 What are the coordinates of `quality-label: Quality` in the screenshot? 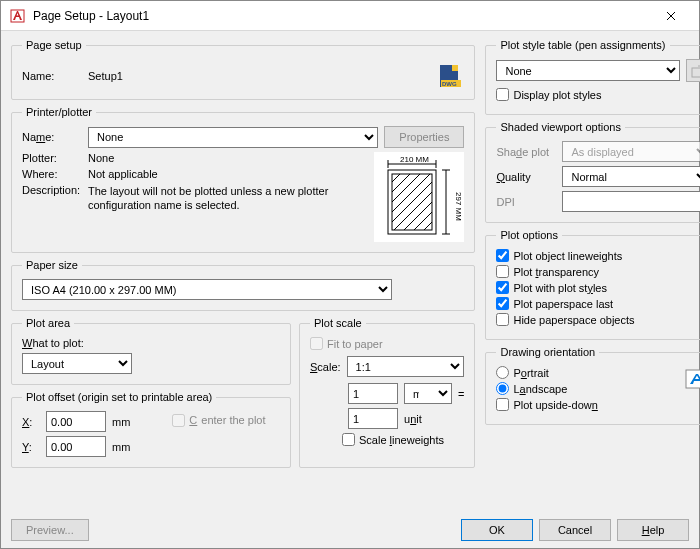 It's located at (526, 177).